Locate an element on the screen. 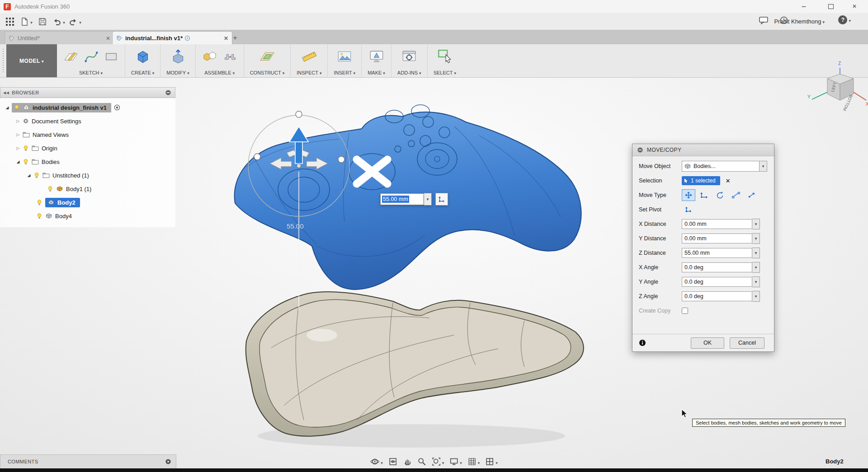 Image resolution: width=868 pixels, height=472 pixels. app-grid-icon is located at coordinates (10, 22).